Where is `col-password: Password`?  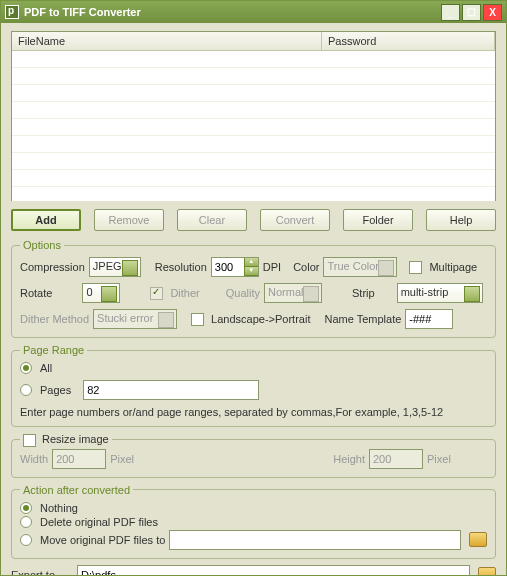
col-password: Password is located at coordinates (408, 41).